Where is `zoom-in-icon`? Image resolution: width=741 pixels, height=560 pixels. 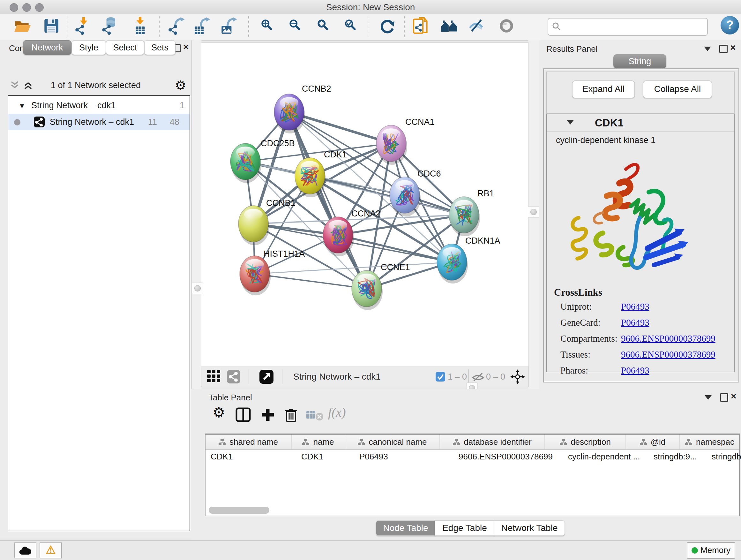
zoom-in-icon is located at coordinates (268, 26).